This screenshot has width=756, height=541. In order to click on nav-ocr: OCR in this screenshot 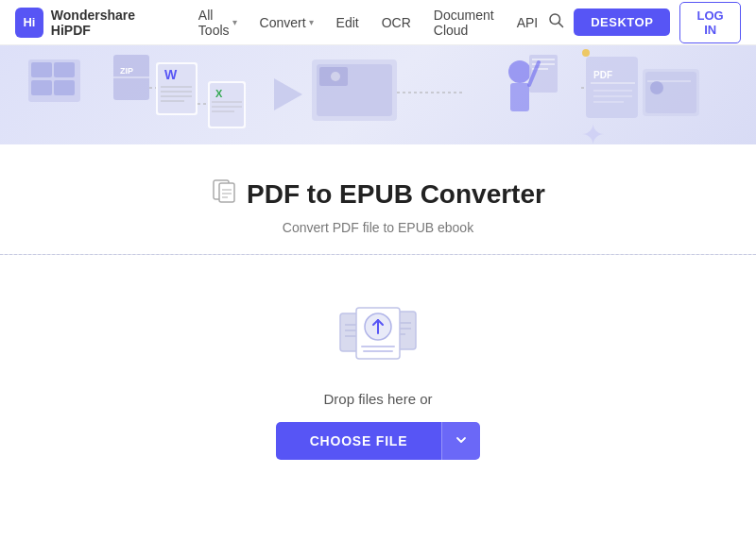, I will do `click(397, 23)`.